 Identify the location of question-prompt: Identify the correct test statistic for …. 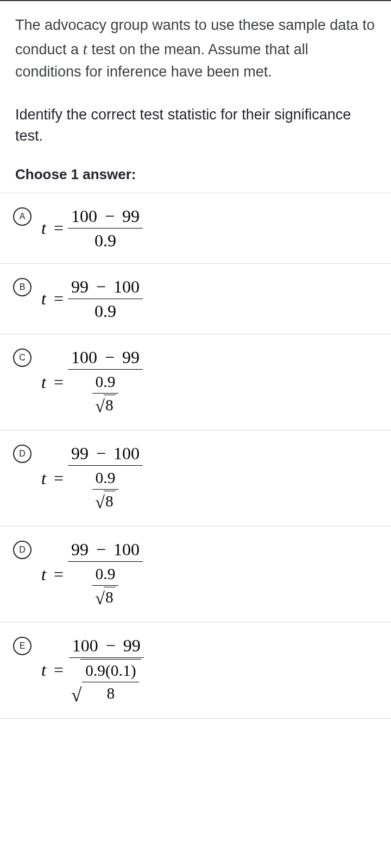
(195, 125).